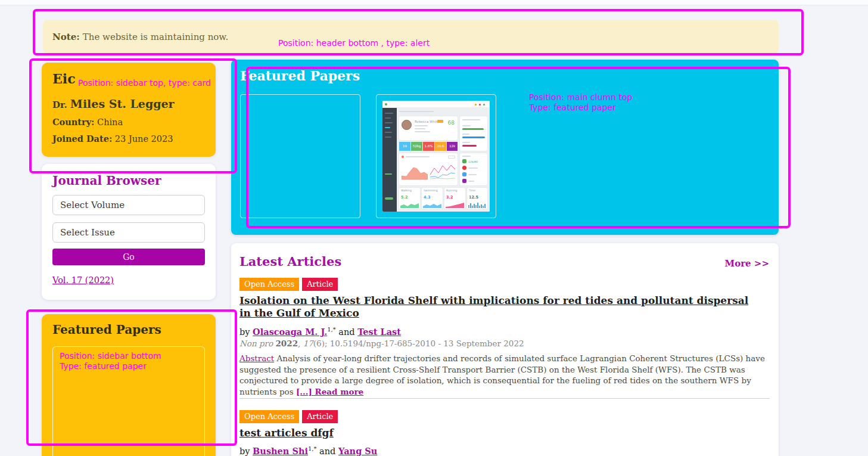 The width and height of the screenshot is (868, 456). Describe the element at coordinates (465, 161) in the screenshot. I see `thumb-bp-icon` at that location.